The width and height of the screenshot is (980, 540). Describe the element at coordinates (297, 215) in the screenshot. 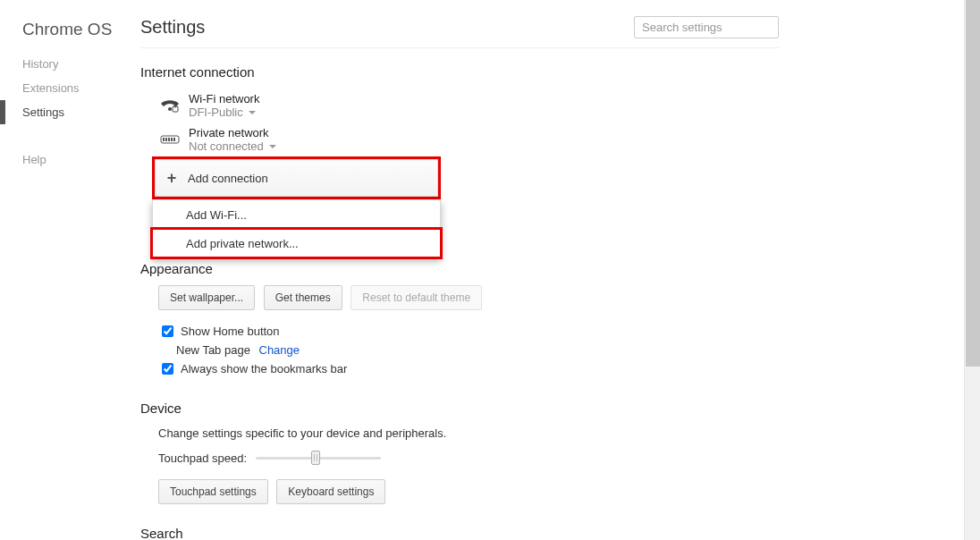

I see `menu-add-wifi: Add Wi-Fi...` at that location.